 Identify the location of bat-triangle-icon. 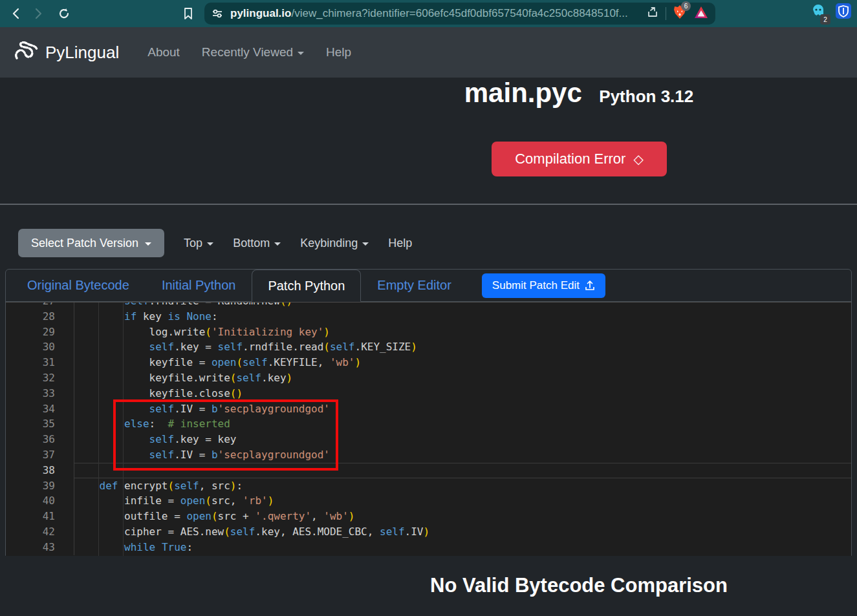
(701, 12).